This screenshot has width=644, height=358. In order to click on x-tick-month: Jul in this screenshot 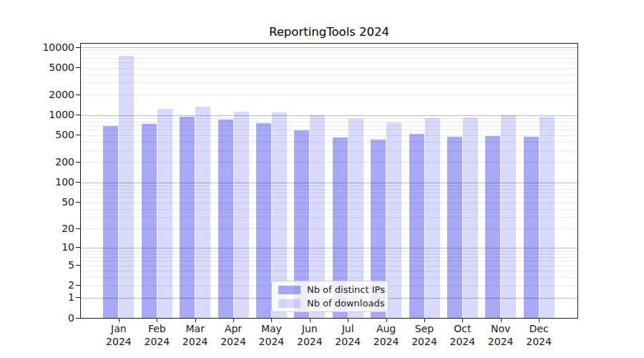, I will do `click(348, 329)`.